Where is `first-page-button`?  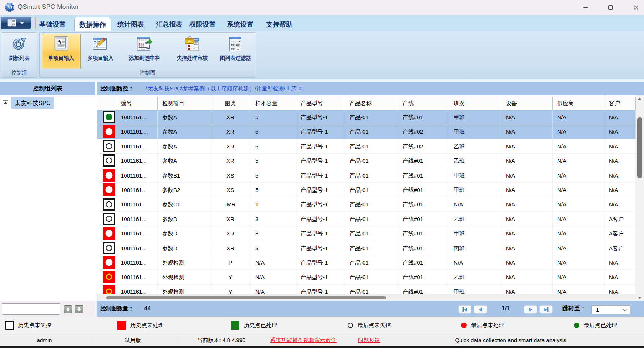 first-page-button is located at coordinates (465, 309).